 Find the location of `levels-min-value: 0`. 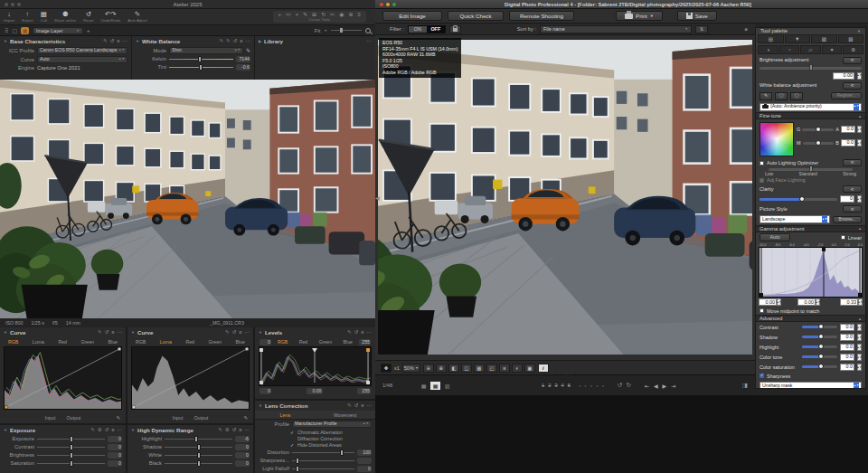

levels-min-value: 0 is located at coordinates (266, 342).